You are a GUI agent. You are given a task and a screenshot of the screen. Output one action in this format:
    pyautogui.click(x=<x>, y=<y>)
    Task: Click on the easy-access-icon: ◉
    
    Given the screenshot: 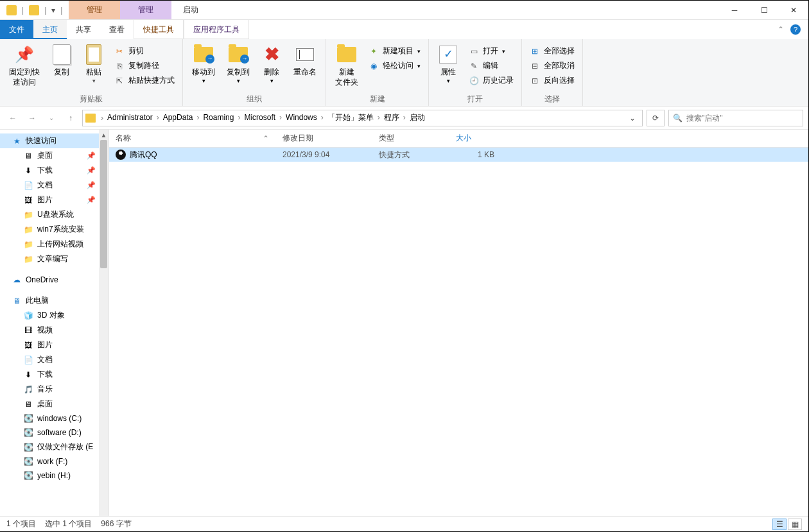 What is the action you would take?
    pyautogui.click(x=374, y=66)
    